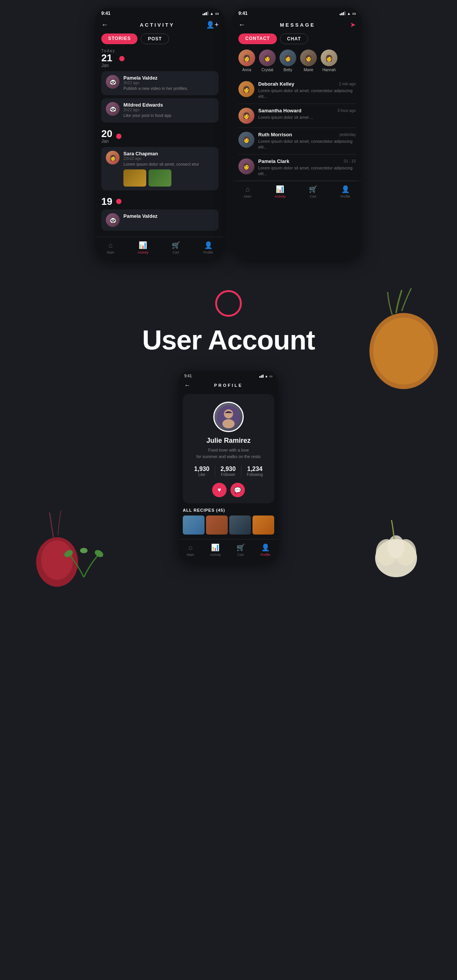 This screenshot has width=457, height=980. I want to click on signal-icon-profile, so click(261, 376).